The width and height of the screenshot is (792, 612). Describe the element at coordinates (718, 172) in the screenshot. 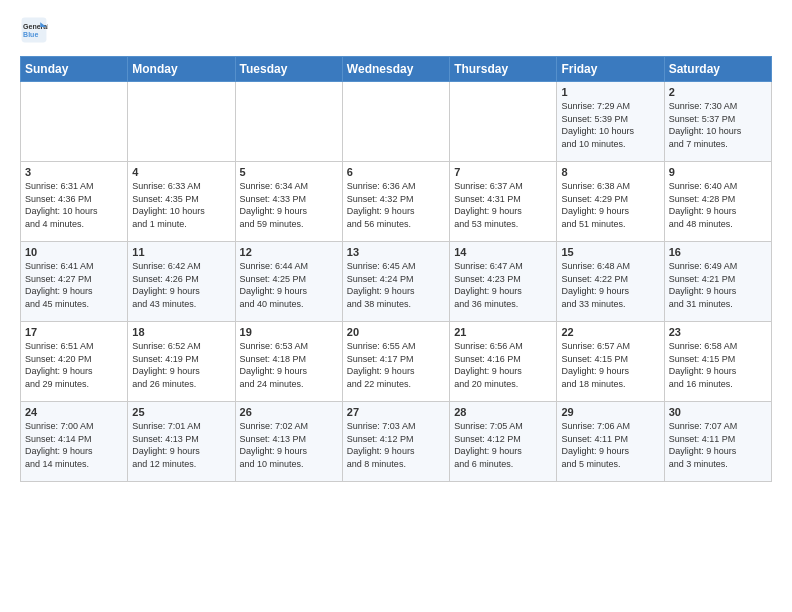

I see `day-number: 9` at that location.